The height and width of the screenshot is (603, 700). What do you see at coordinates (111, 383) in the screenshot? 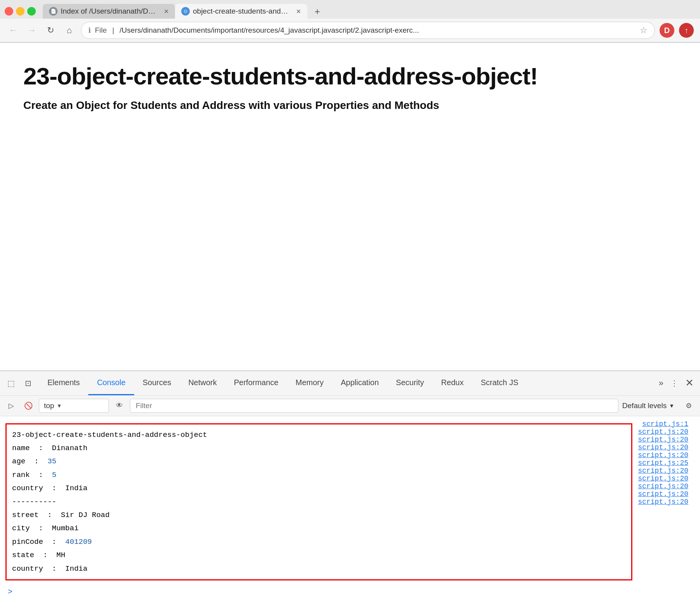
I see `tab-console: Console` at bounding box center [111, 383].